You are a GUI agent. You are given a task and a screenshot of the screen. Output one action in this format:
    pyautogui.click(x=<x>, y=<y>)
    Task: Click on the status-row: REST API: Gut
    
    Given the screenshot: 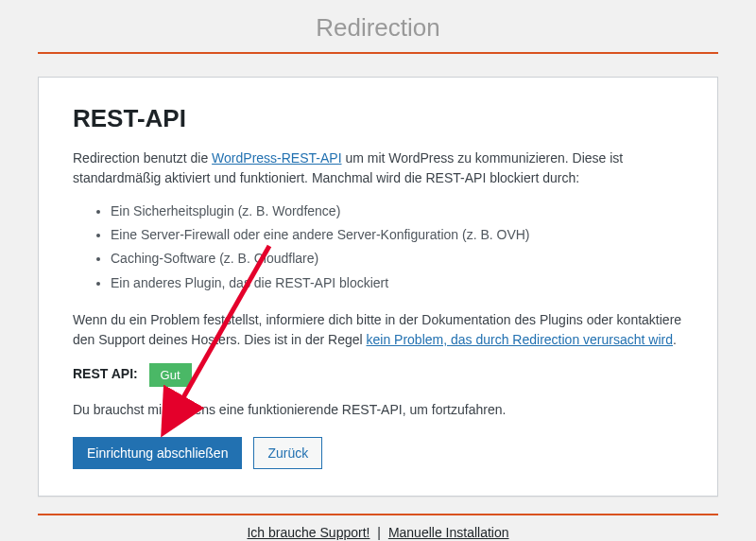 What is the action you would take?
    pyautogui.click(x=378, y=375)
    